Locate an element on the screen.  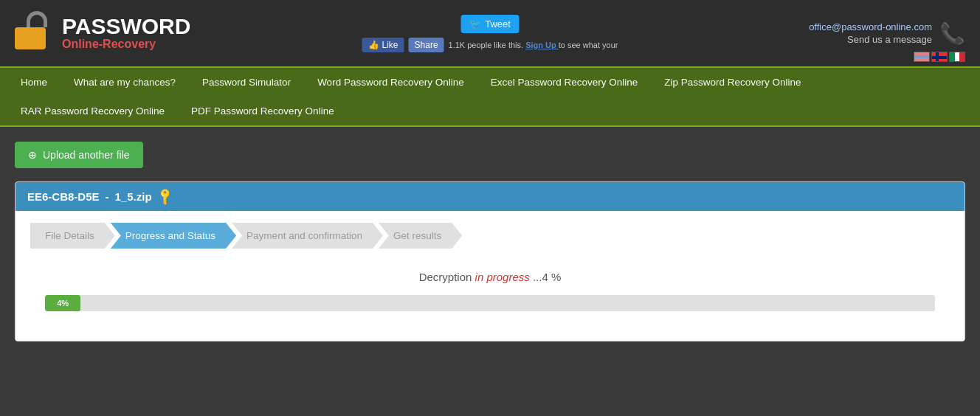
tab-payment: Payment and confirmation is located at coordinates (307, 236).